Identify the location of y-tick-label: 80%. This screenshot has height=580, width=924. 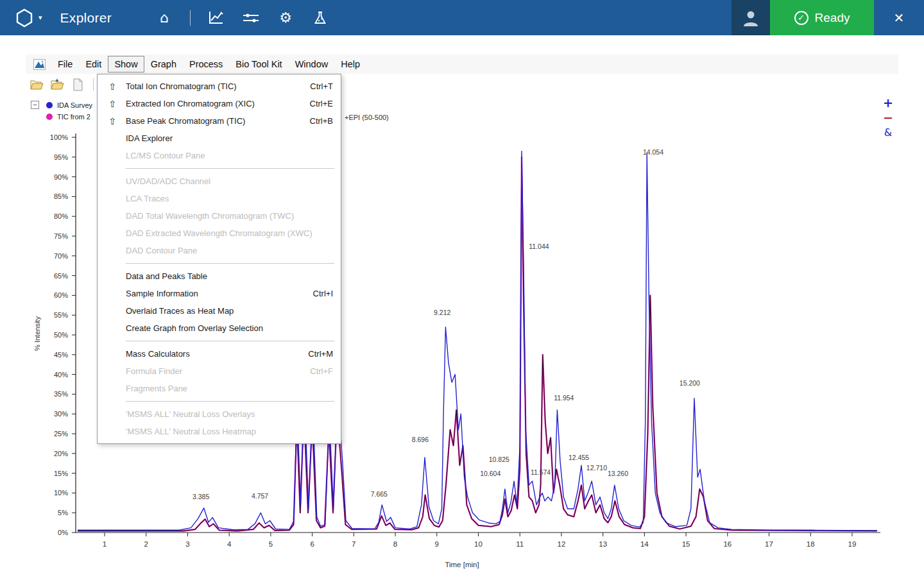
(61, 216).